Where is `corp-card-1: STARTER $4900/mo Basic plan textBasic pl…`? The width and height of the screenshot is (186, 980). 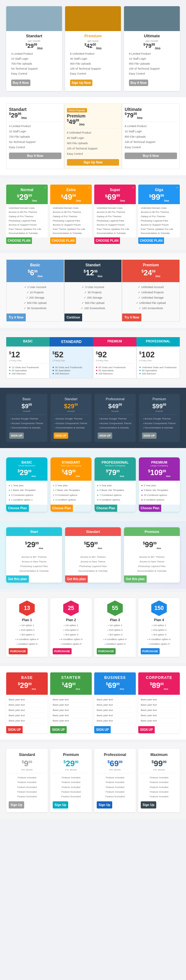
corp-card-1: STARTER $4900/mo Basic plan textBasic pl… is located at coordinates (71, 703).